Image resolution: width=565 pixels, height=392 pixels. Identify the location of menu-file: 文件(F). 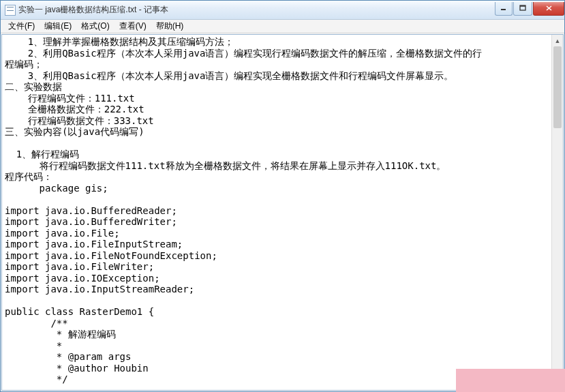
(22, 26).